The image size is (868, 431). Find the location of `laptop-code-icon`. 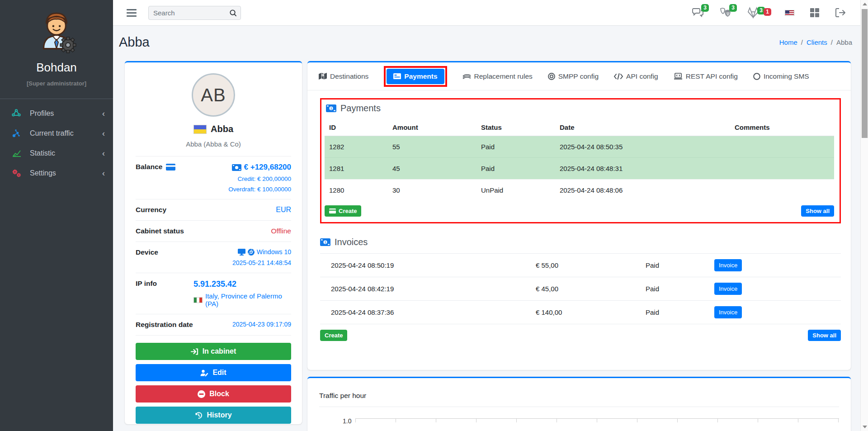

laptop-code-icon is located at coordinates (678, 76).